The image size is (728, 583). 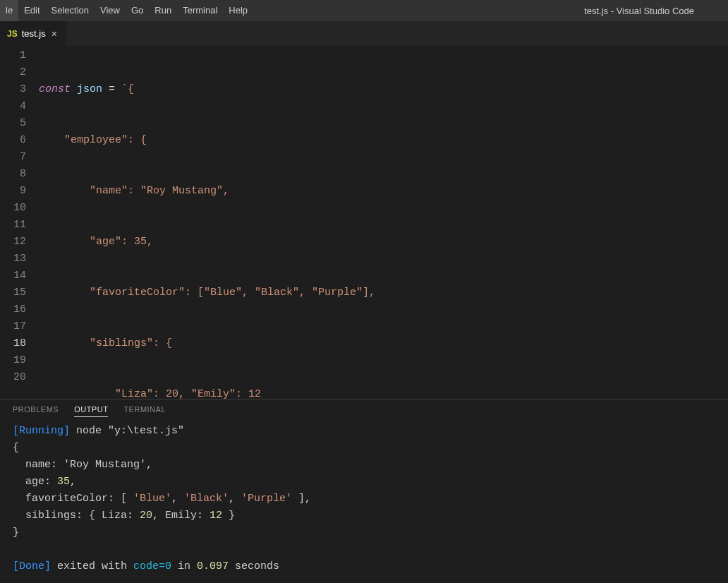 I want to click on tab-output: OUTPUT, so click(x=91, y=411).